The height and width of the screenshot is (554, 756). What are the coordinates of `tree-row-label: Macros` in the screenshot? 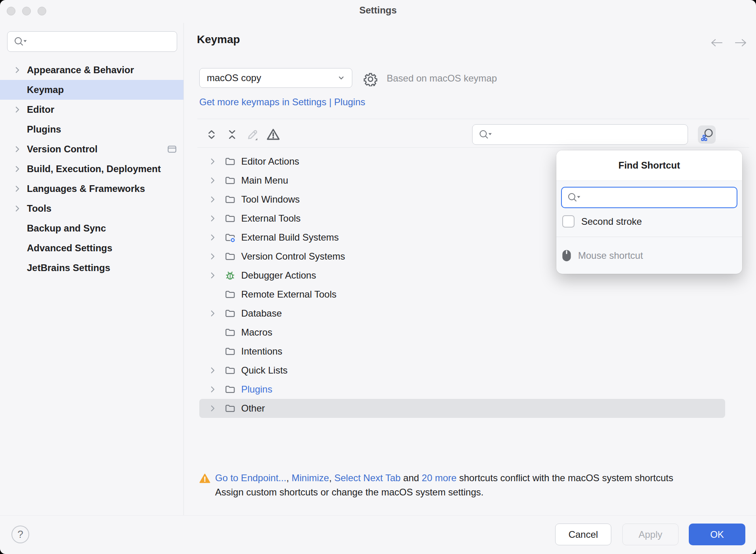 It's located at (257, 332).